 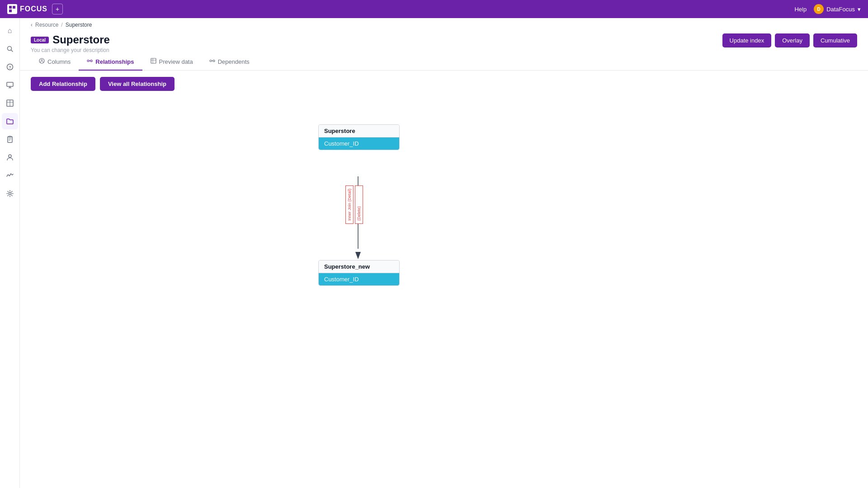 What do you see at coordinates (10, 157) in the screenshot?
I see `sidebar-item-user` at bounding box center [10, 157].